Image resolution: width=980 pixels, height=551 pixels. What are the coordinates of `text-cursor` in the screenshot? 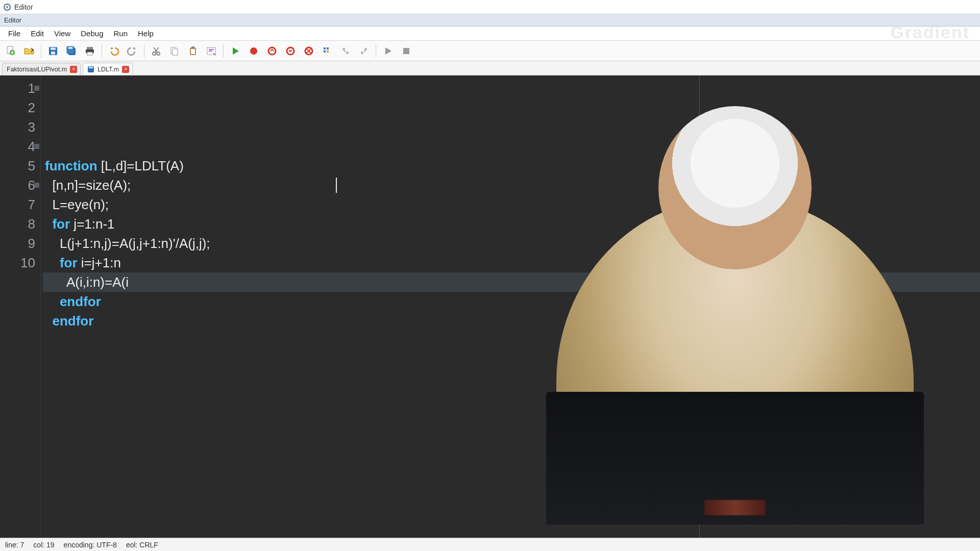 It's located at (336, 185).